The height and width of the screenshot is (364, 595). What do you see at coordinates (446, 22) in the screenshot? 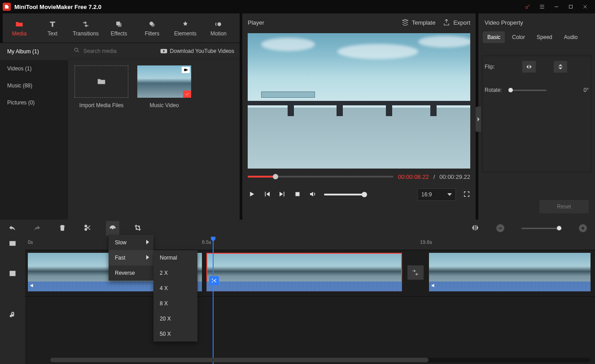
I see `export-icon` at bounding box center [446, 22].